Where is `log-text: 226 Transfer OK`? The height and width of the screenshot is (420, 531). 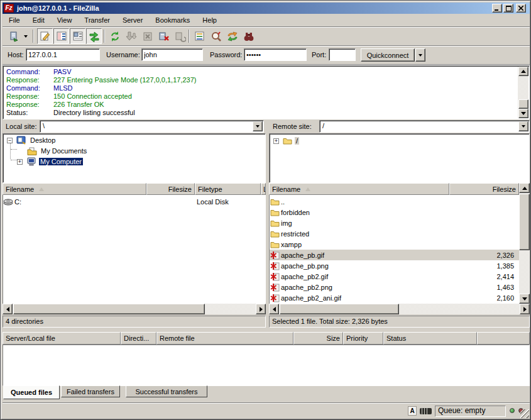 log-text: 226 Transfer OK is located at coordinates (79, 104).